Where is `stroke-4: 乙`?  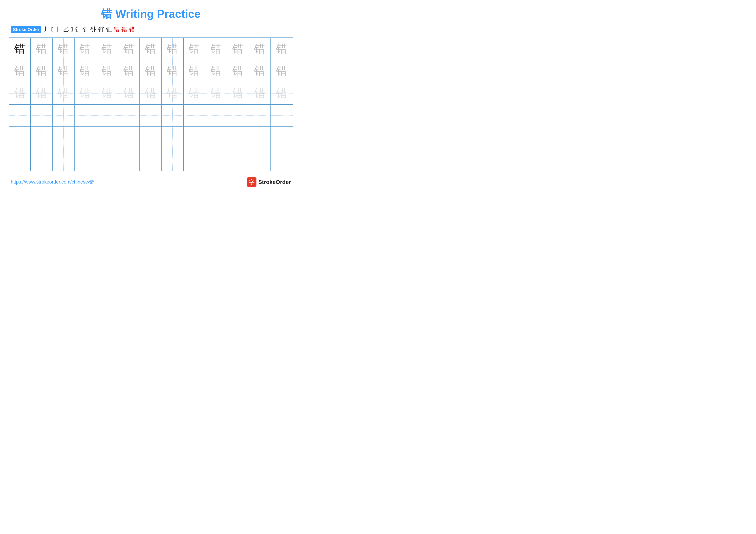
stroke-4: 乙 is located at coordinates (66, 30).